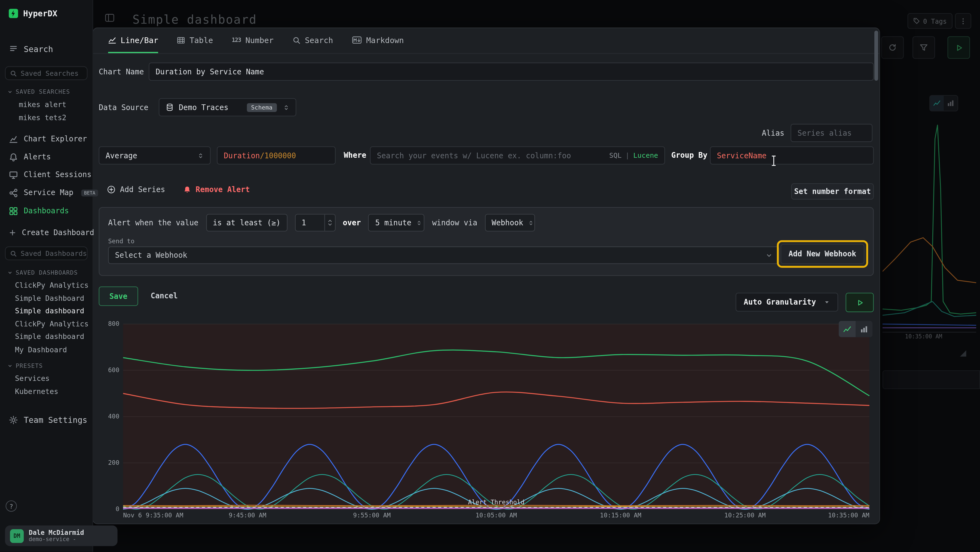 The height and width of the screenshot is (552, 980). I want to click on tab-markdown: Markdown, so click(377, 41).